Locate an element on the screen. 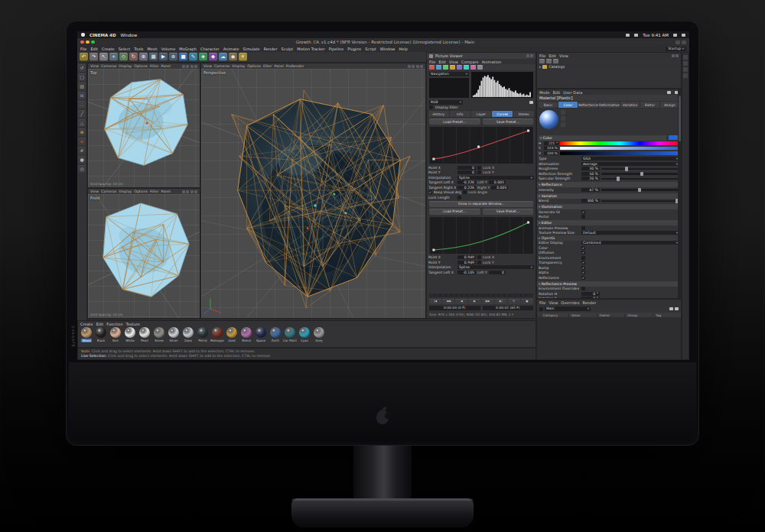 Image resolution: width=765 pixels, height=532 pixels. interface-icon is located at coordinates (684, 43).